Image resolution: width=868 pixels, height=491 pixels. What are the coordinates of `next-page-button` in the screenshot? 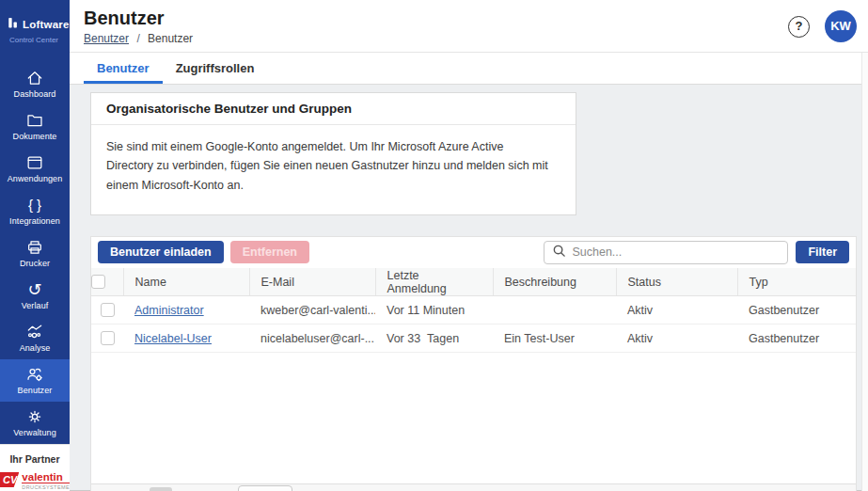 It's located at (188, 489).